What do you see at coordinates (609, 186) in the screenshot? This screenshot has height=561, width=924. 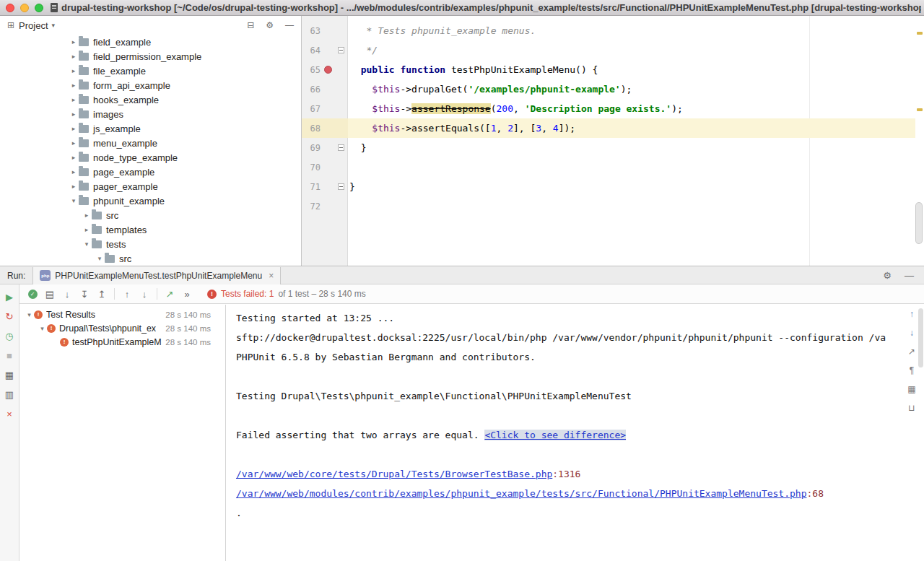 I see `editor-line: 71}` at bounding box center [609, 186].